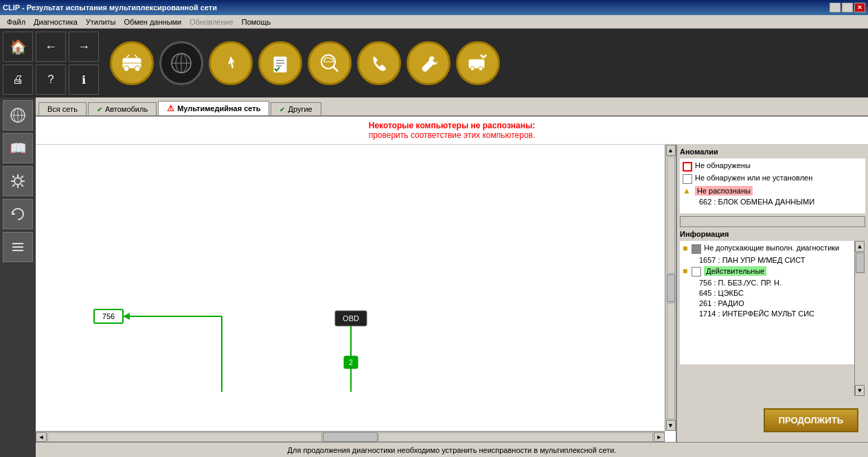 The height and width of the screenshot is (457, 868). Describe the element at coordinates (56, 22) in the screenshot. I see `menu-diagnostics: Диагностика` at that location.